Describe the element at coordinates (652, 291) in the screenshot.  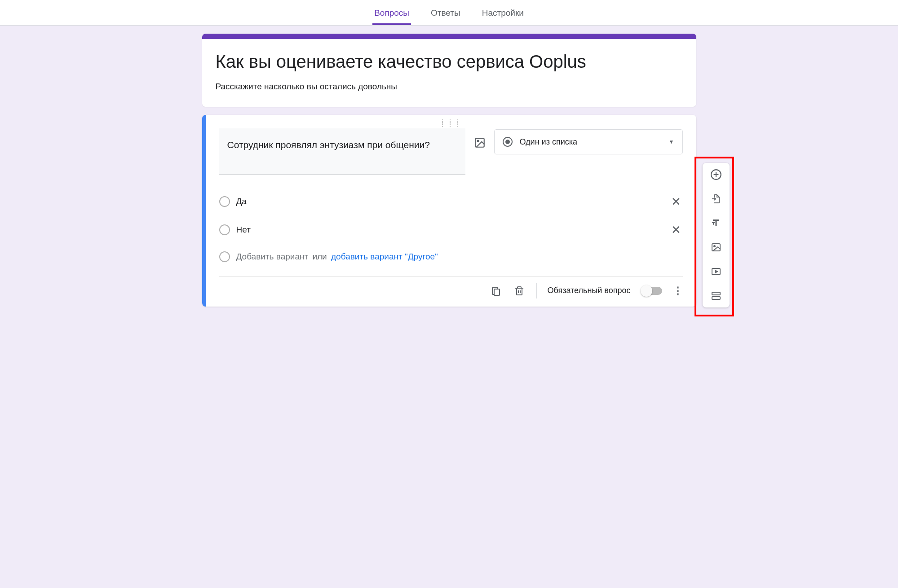
I see `required-toggle` at that location.